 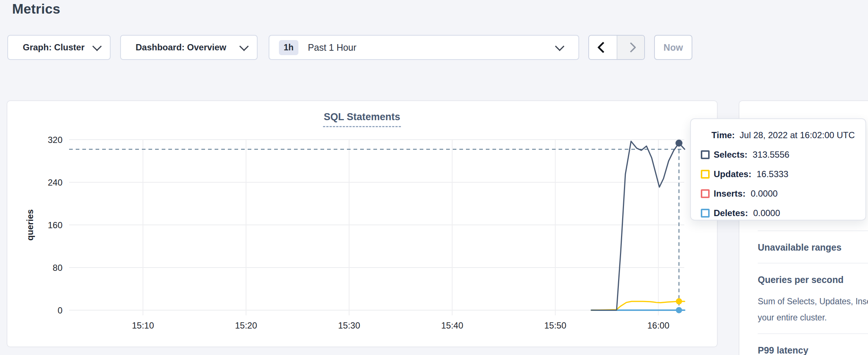 I want to click on sidebar-section-title-queries-per-second: Queries per second, so click(x=813, y=280).